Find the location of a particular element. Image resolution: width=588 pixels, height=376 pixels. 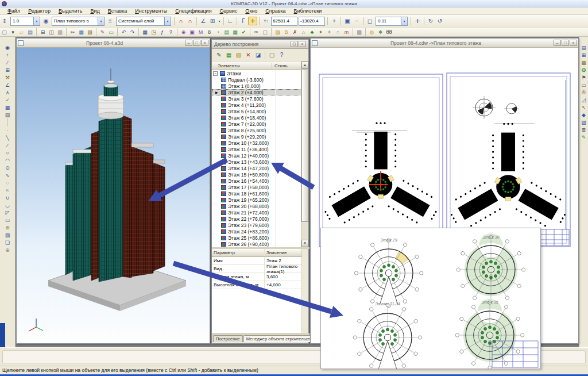

tree-item: Этаж 25 (+86,800) is located at coordinates (257, 238).